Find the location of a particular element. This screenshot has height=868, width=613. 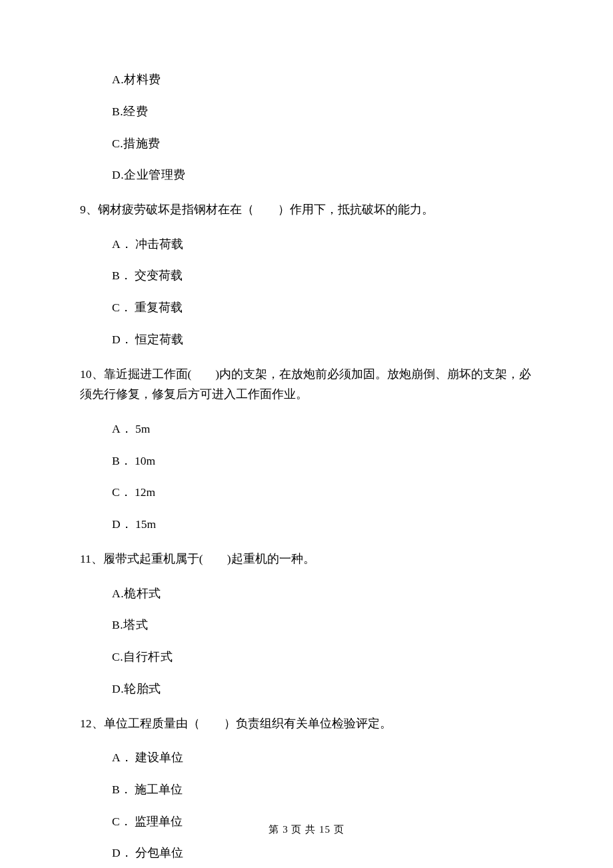

question-11-stem: 11、履带式起重机属于( )起重机的一种。 is located at coordinates (306, 559).